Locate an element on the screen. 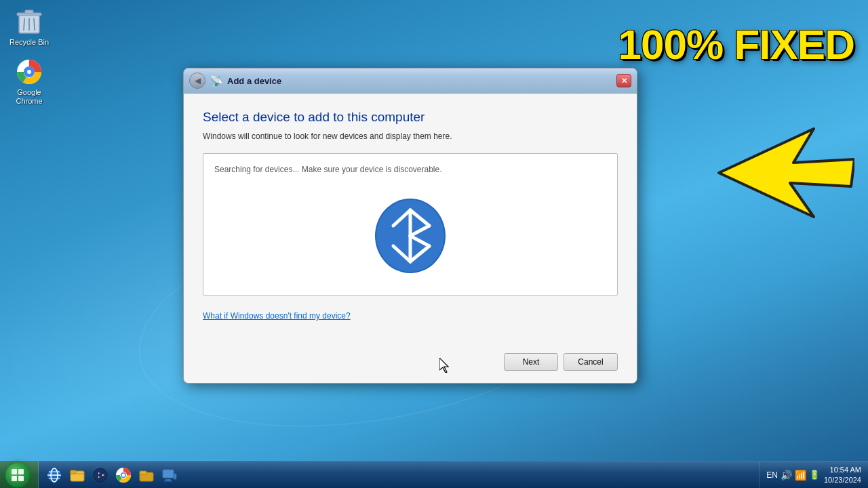 This screenshot has height=488, width=868. fixed-overlay-text: 100% FIXED is located at coordinates (736, 45).